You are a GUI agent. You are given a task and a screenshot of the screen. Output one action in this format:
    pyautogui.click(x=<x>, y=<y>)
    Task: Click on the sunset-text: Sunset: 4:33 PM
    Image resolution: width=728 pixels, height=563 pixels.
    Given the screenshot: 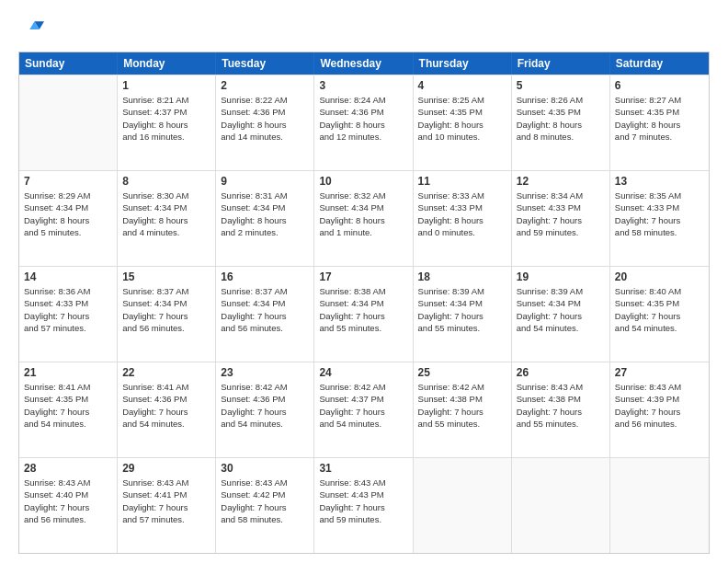 What is the action you would take?
    pyautogui.click(x=68, y=304)
    